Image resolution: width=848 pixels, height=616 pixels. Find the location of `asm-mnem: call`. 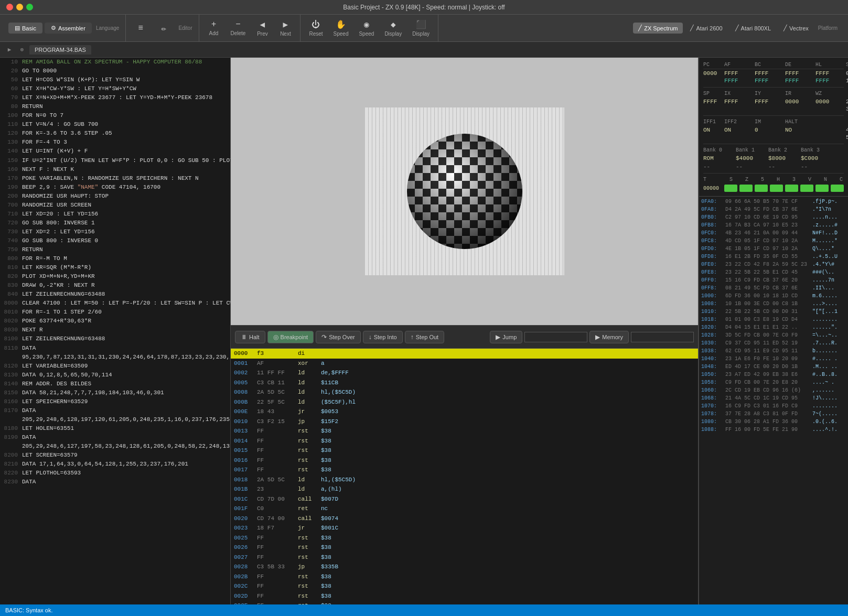

asm-mnem: call is located at coordinates (307, 499).